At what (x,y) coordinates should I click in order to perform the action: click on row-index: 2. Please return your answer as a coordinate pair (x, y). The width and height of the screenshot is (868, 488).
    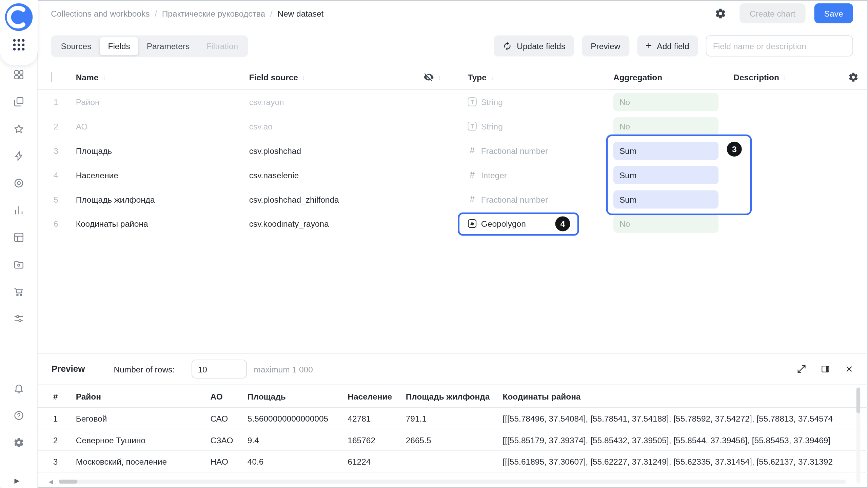
    Looking at the image, I should click on (57, 126).